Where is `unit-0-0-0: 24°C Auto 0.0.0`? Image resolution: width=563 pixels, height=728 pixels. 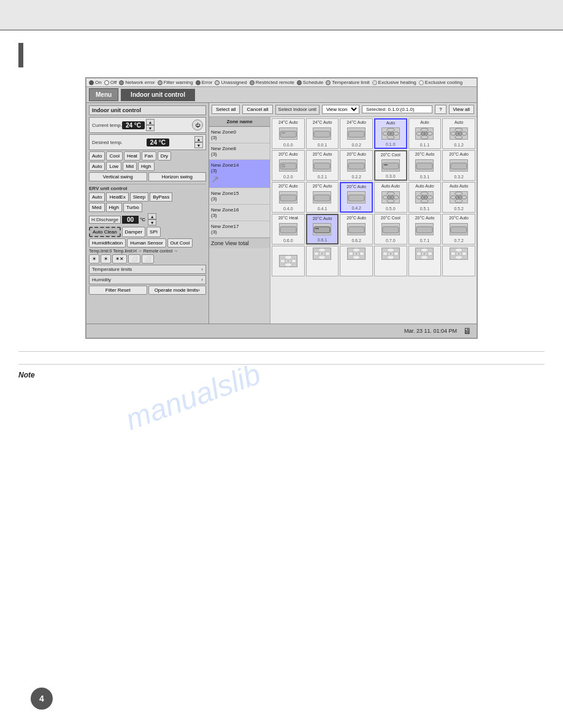 unit-0-0-0: 24°C Auto 0.0.0 is located at coordinates (288, 134).